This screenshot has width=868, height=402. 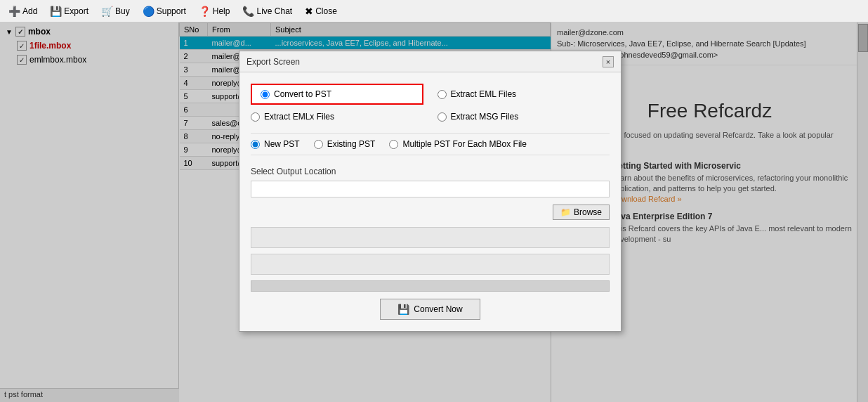 I want to click on extract-emlx-radio, so click(x=256, y=117).